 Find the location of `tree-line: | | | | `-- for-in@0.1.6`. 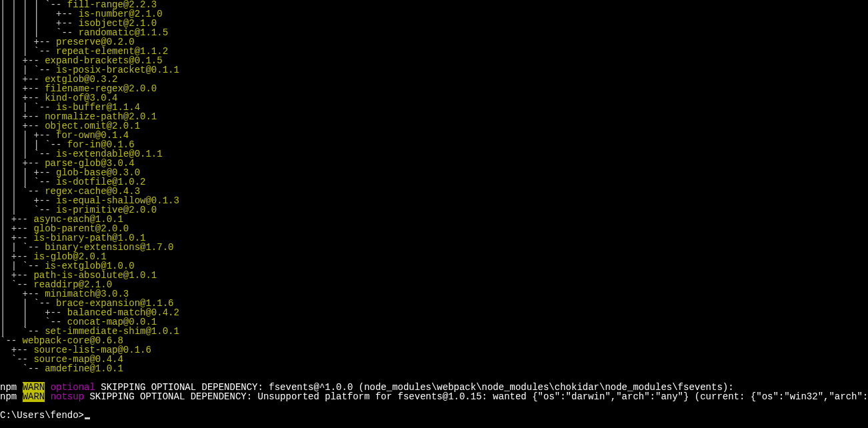

tree-line: | | | | `-- for-in@0.1.6 is located at coordinates (434, 145).